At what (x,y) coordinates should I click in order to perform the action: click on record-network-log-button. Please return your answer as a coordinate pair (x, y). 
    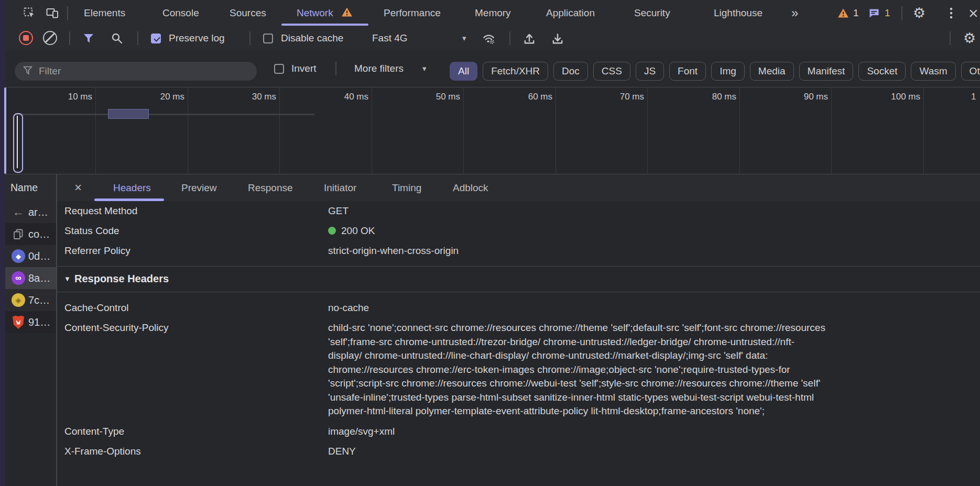
    Looking at the image, I should click on (26, 38).